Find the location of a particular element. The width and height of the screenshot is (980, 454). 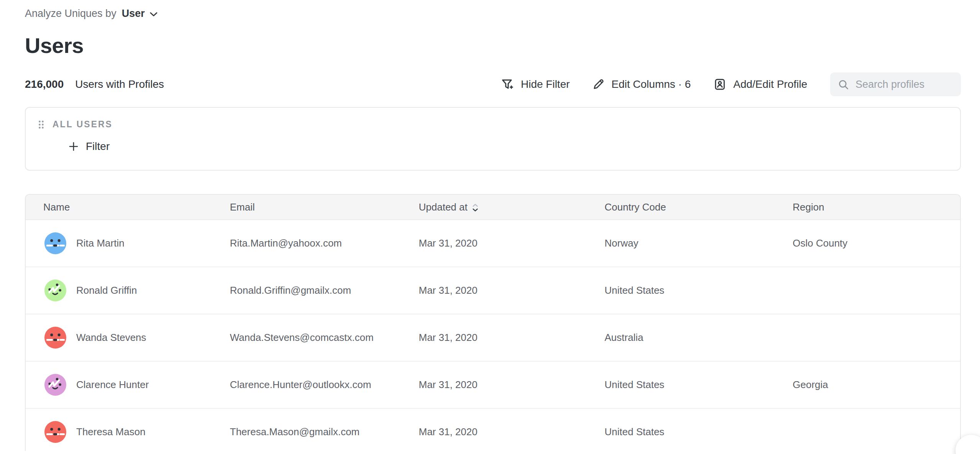

filter-card: ALL USERS Filter is located at coordinates (493, 139).